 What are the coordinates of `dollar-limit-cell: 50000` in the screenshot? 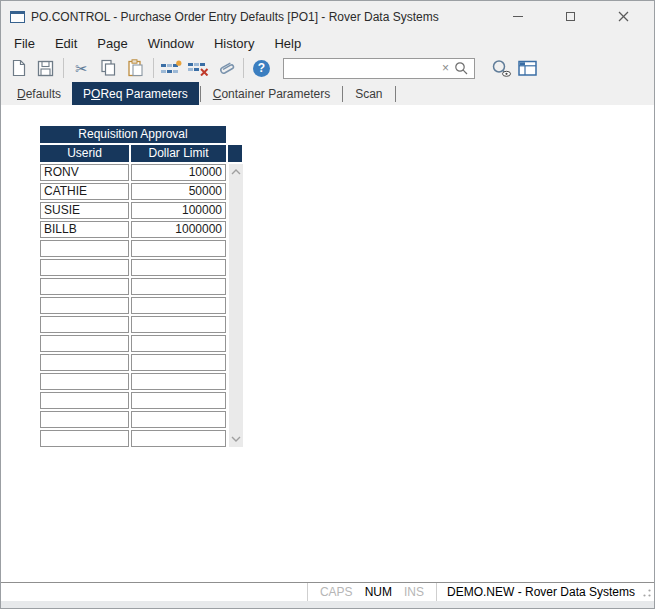 It's located at (178, 192).